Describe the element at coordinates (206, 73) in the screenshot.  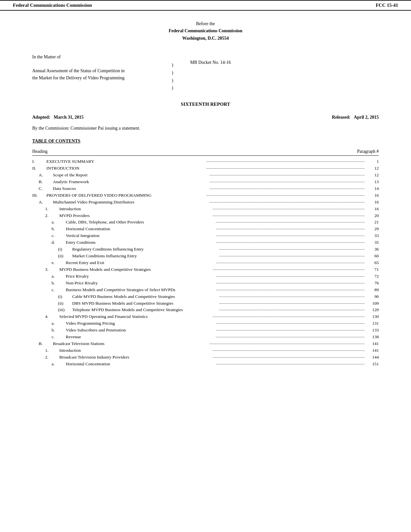
I see `matter-section: In the Matter of Annual Assessment of th…` at that location.